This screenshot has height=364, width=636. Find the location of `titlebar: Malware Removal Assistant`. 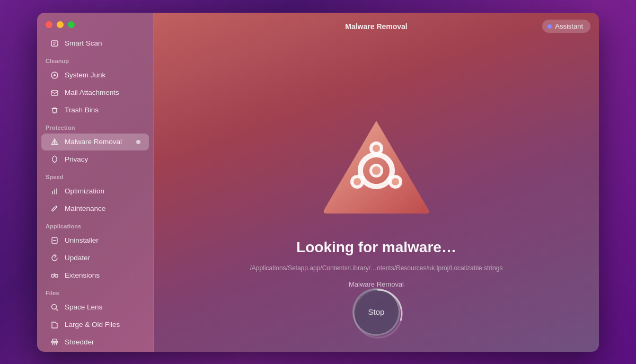

titlebar: Malware Removal Assistant is located at coordinates (376, 26).